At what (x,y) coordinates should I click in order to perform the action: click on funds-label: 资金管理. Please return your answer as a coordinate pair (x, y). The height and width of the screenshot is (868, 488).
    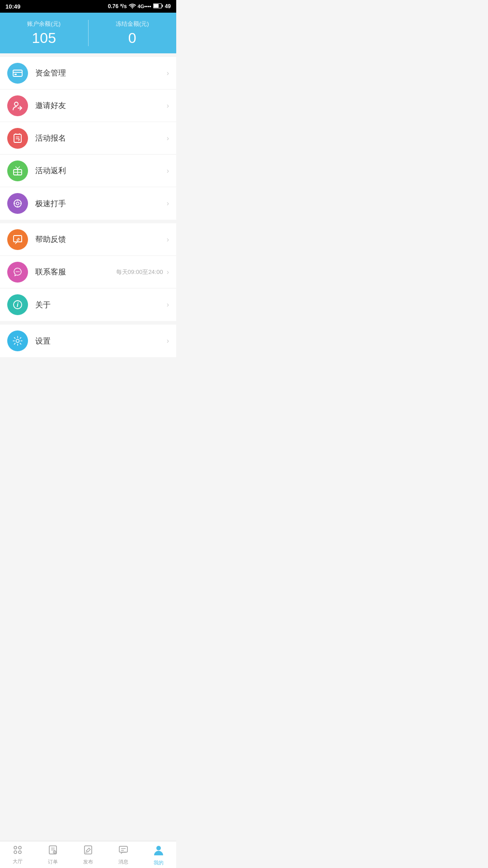
    Looking at the image, I should click on (101, 73).